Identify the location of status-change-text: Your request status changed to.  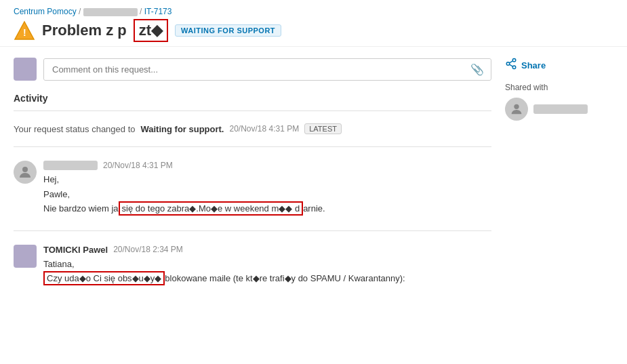
(75, 129).